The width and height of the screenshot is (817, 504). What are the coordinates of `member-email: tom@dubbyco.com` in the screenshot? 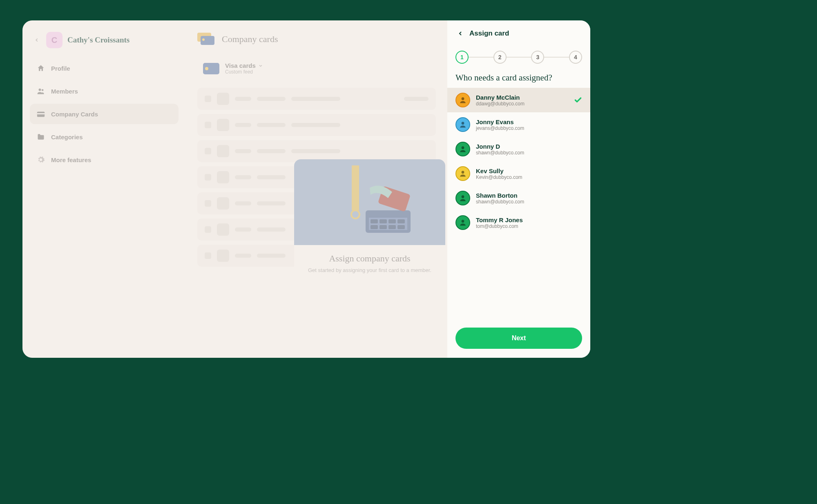 It's located at (529, 226).